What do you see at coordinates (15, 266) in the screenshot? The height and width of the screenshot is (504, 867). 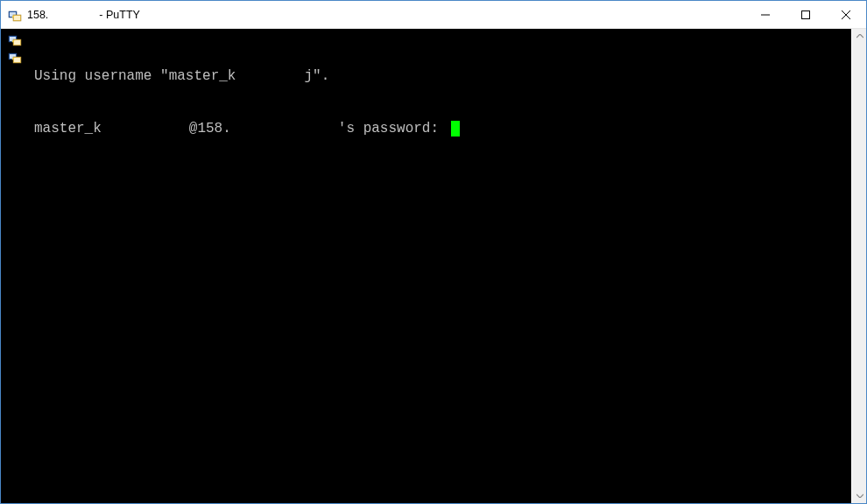 I see `left-gutter` at bounding box center [15, 266].